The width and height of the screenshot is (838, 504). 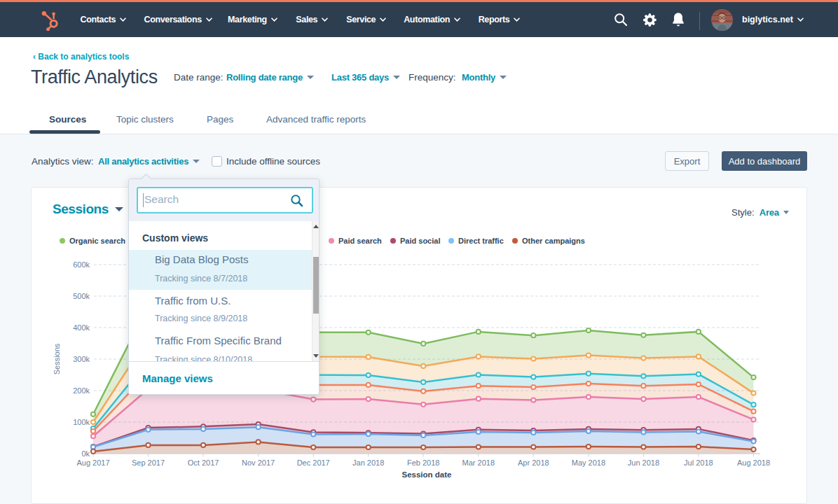 What do you see at coordinates (427, 475) in the screenshot?
I see `svg-text: Session date` at bounding box center [427, 475].